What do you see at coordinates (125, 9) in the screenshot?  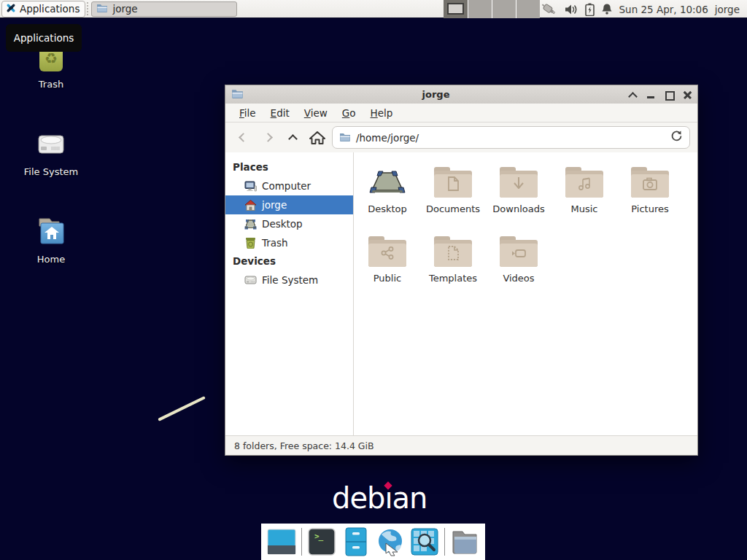 I see `taskbar-window-label: jorge` at bounding box center [125, 9].